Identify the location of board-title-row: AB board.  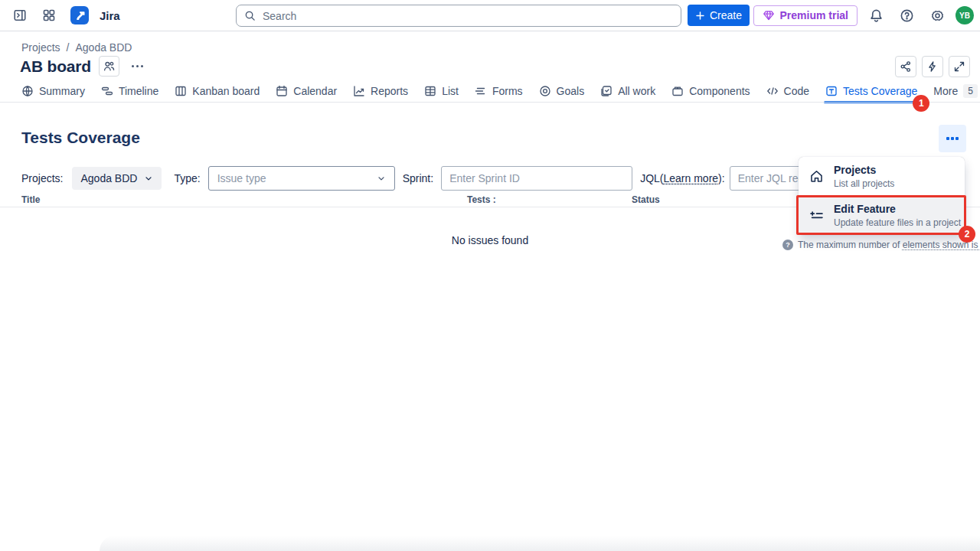
(84, 66).